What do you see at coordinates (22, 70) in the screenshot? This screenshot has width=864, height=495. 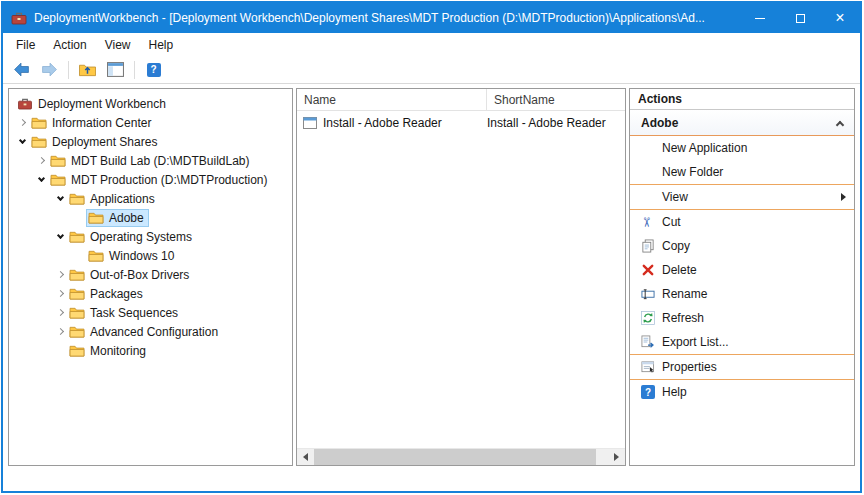 I see `back-button` at bounding box center [22, 70].